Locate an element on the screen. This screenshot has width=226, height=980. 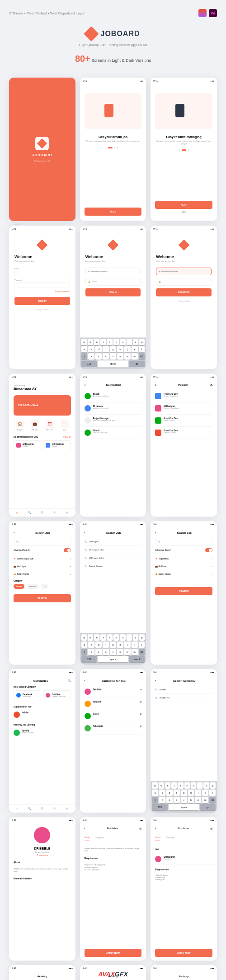
notif-item: 30 personLooking at your profile is located at coordinates (113, 409).